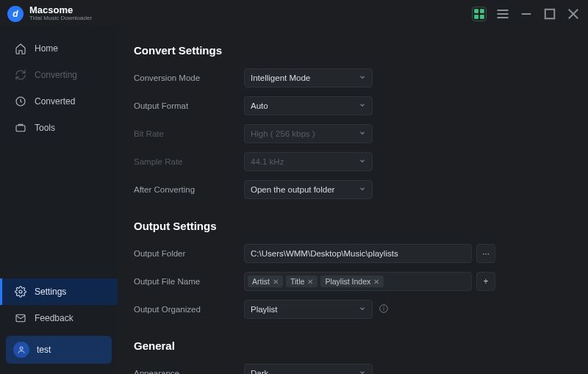  What do you see at coordinates (189, 281) in the screenshot?
I see `output-file-name-label: Output File Name` at bounding box center [189, 281].